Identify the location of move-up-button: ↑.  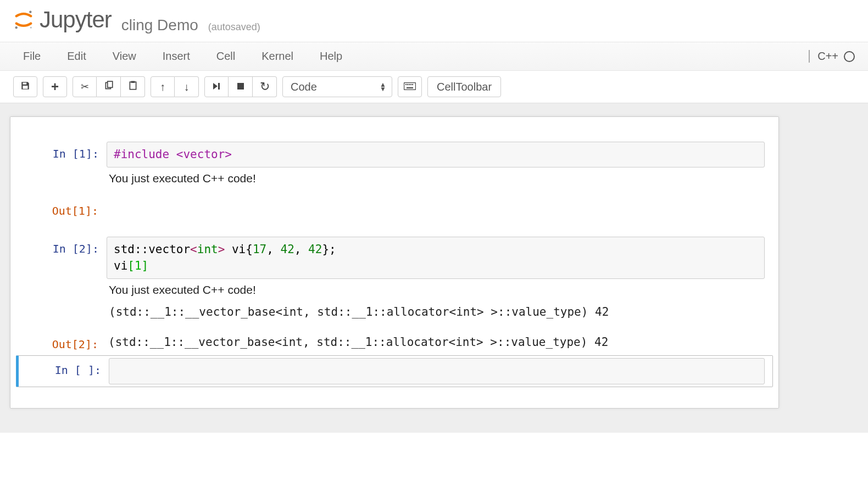
(163, 87).